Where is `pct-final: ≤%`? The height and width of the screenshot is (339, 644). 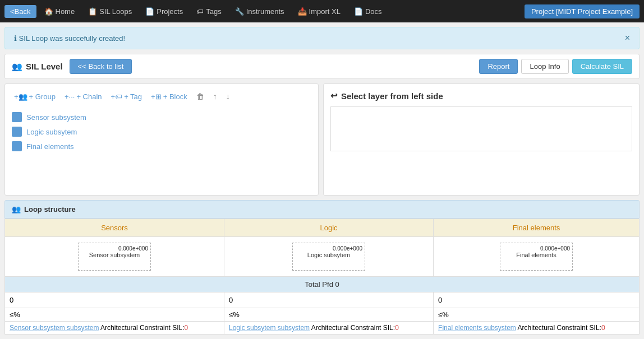
pct-final: ≤% is located at coordinates (536, 315).